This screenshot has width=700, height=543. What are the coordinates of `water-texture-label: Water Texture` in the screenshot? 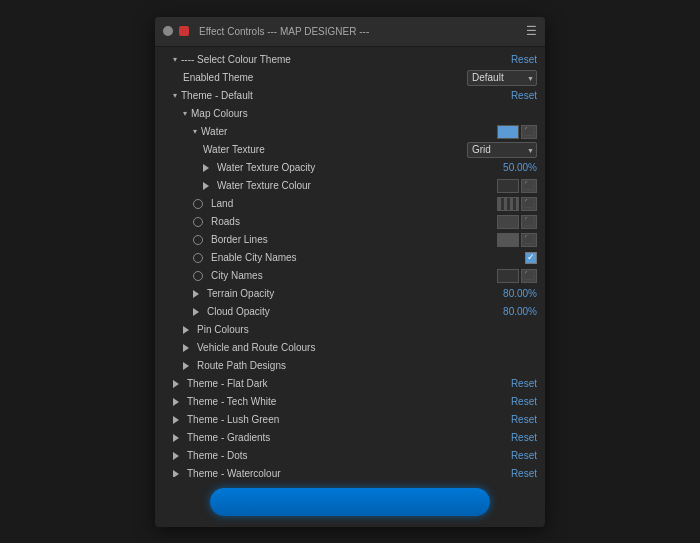 It's located at (234, 150).